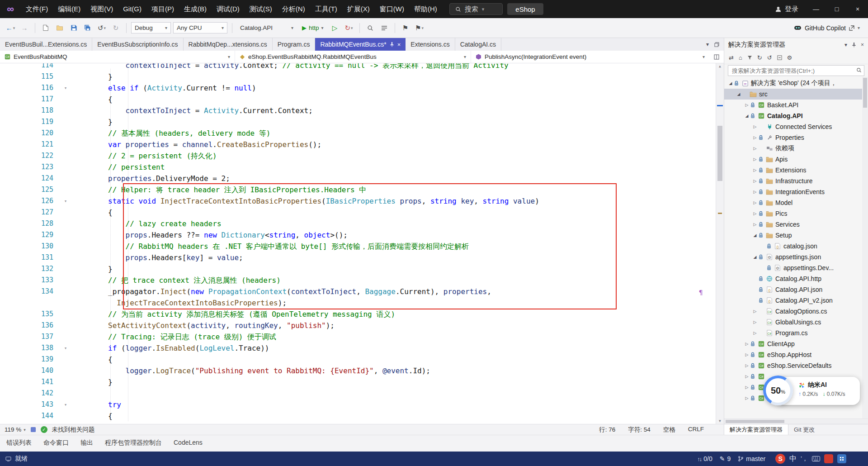 This screenshot has height=466, width=868. What do you see at coordinates (118, 57) in the screenshot?
I see `project-dropdown: C# EventBusRabbitMQ▾` at bounding box center [118, 57].